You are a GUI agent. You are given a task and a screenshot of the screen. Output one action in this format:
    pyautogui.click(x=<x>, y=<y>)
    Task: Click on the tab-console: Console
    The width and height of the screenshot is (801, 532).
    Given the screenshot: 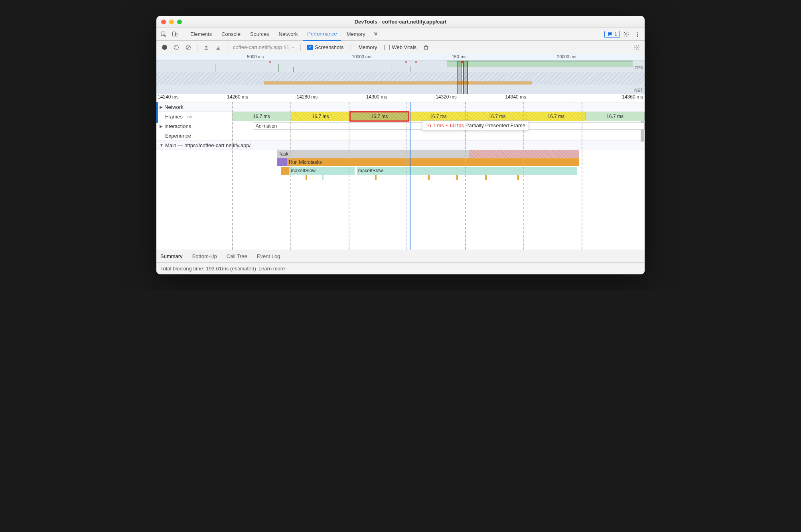 What is the action you would take?
    pyautogui.click(x=231, y=34)
    